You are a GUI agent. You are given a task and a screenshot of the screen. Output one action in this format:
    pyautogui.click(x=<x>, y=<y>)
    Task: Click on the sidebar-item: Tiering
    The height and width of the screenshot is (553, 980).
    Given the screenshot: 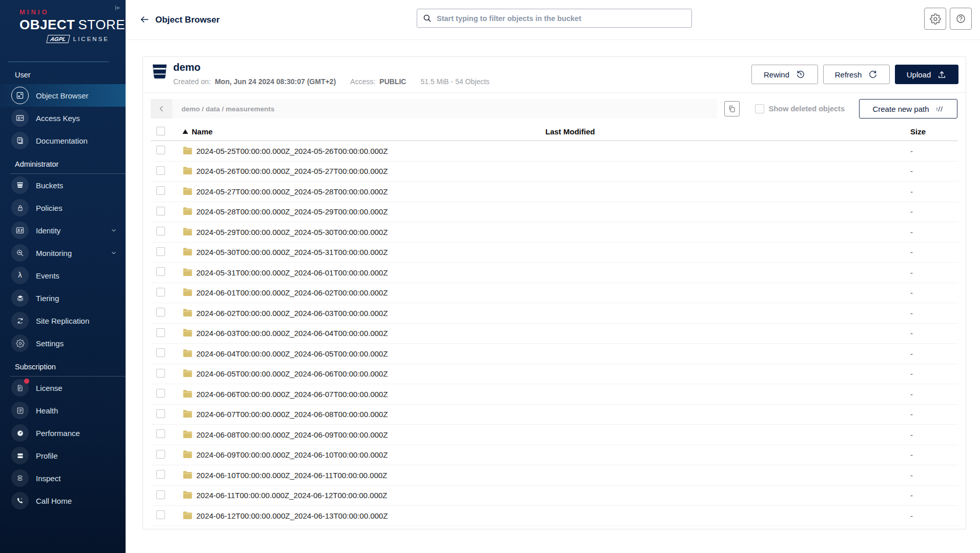 What is the action you would take?
    pyautogui.click(x=63, y=298)
    